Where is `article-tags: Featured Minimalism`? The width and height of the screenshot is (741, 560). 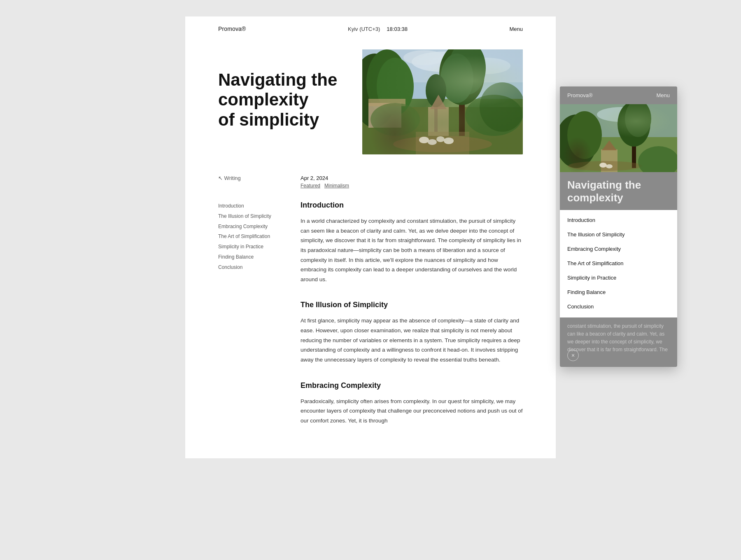 article-tags: Featured Minimalism is located at coordinates (412, 186).